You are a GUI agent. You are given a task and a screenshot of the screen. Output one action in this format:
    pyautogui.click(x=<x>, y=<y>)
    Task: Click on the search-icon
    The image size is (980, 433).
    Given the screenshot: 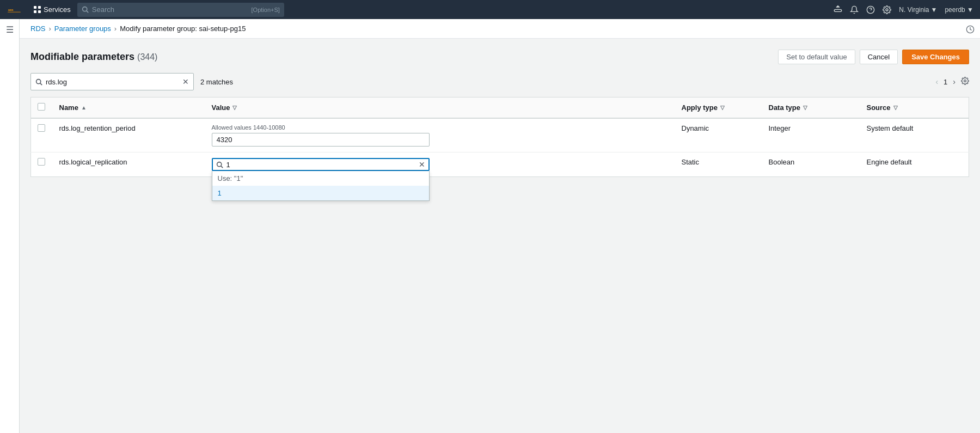 What is the action you would take?
    pyautogui.click(x=85, y=10)
    